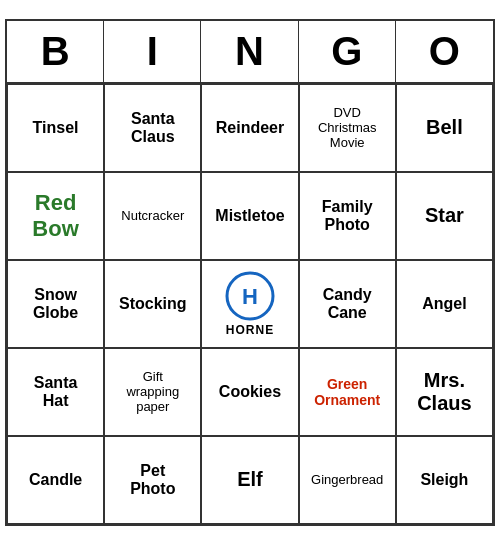 The height and width of the screenshot is (544, 500). I want to click on bingo-cell: Gift wrapping paper, so click(152, 392).